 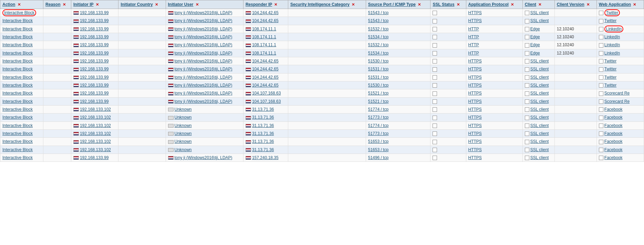 What do you see at coordinates (265, 158) in the screenshot?
I see `responder-ip-link: 157.240.18.35` at bounding box center [265, 158].